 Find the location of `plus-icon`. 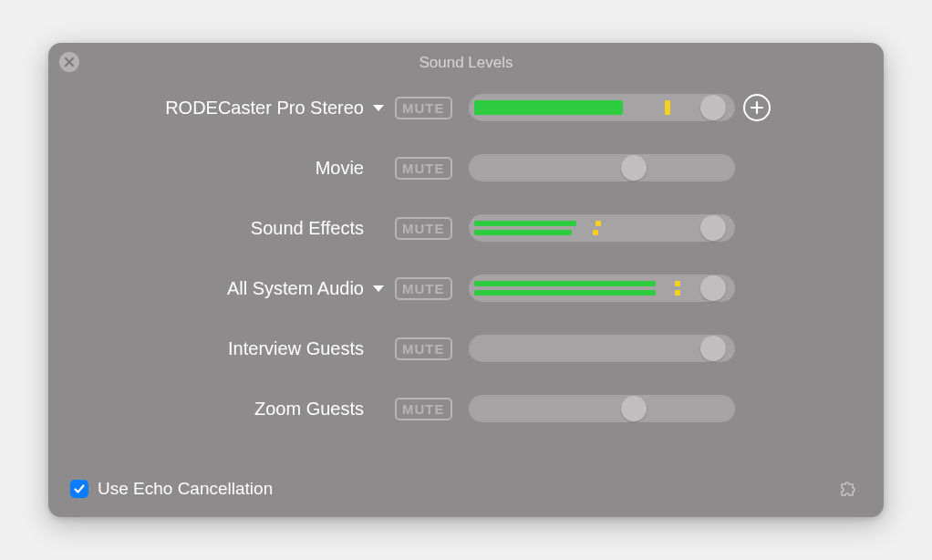

plus-icon is located at coordinates (757, 108).